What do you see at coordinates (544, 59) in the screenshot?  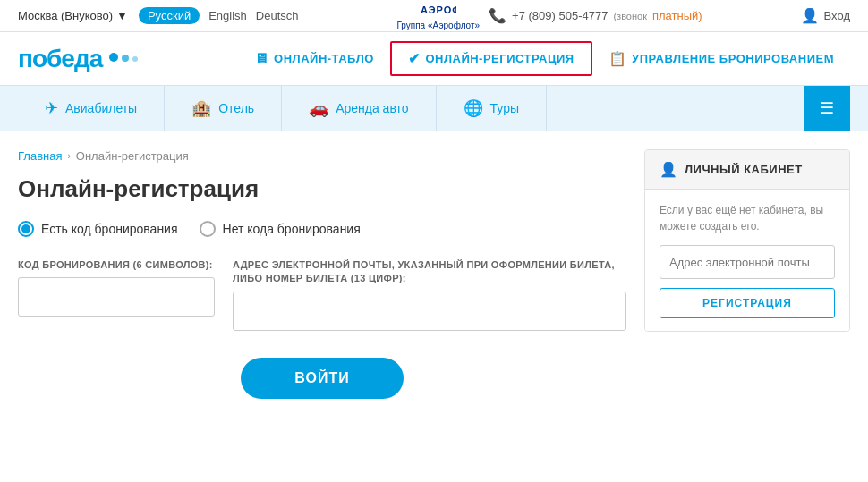 I see `header-links: 🖥 ОНЛАЙН-ТАБЛО ✔ ОНЛАЙН-РЕГИСТРАЦИЯ 📋 УП…` at bounding box center [544, 59].